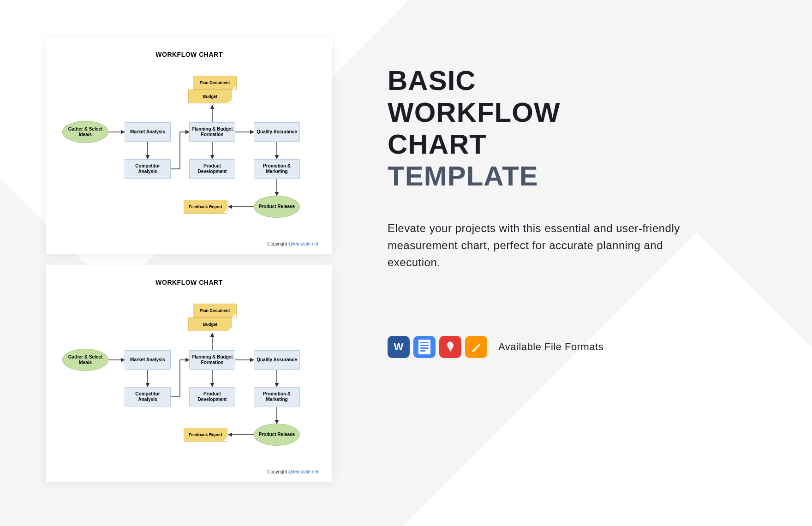 This screenshot has width=812, height=526. What do you see at coordinates (551, 347) in the screenshot?
I see `formats-label: Available File Formats` at bounding box center [551, 347].